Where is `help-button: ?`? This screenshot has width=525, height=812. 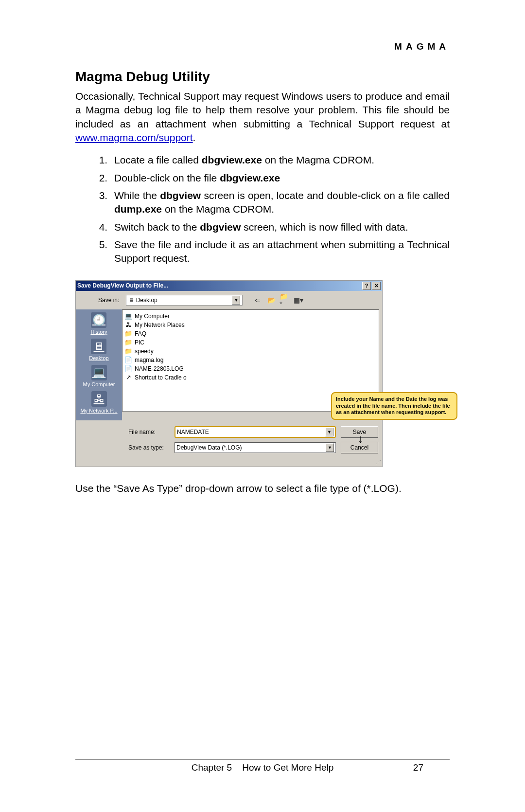
help-button: ? is located at coordinates (367, 286).